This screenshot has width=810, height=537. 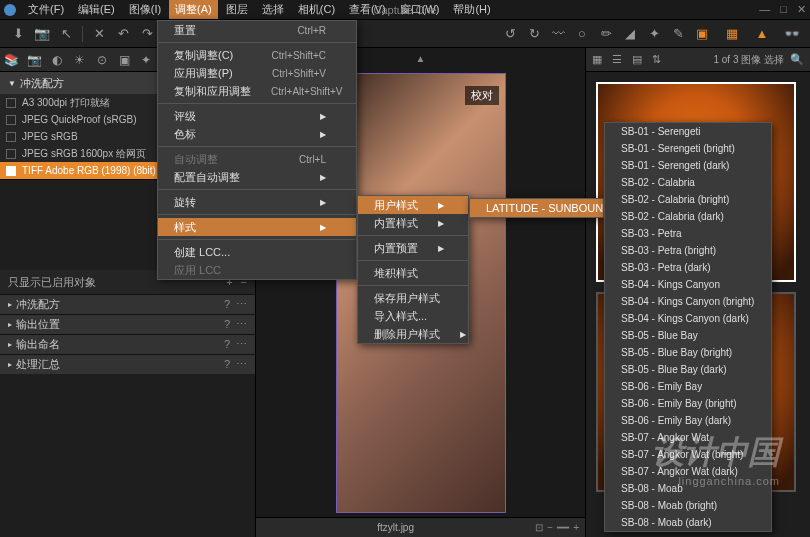 I want to click on tab-details-icon: ✦, so click(x=146, y=60).